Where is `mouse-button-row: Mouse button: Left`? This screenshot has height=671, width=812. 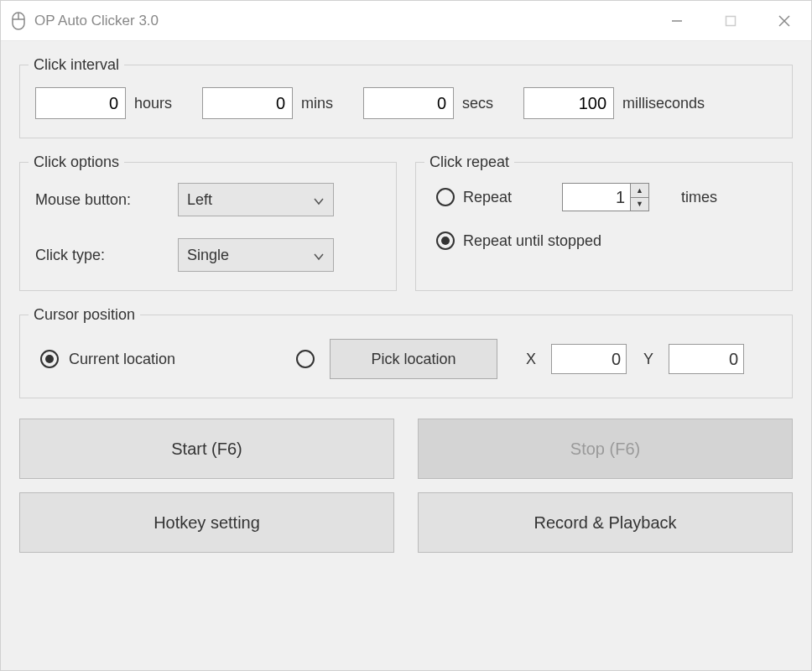 mouse-button-row: Mouse button: Left is located at coordinates (208, 200).